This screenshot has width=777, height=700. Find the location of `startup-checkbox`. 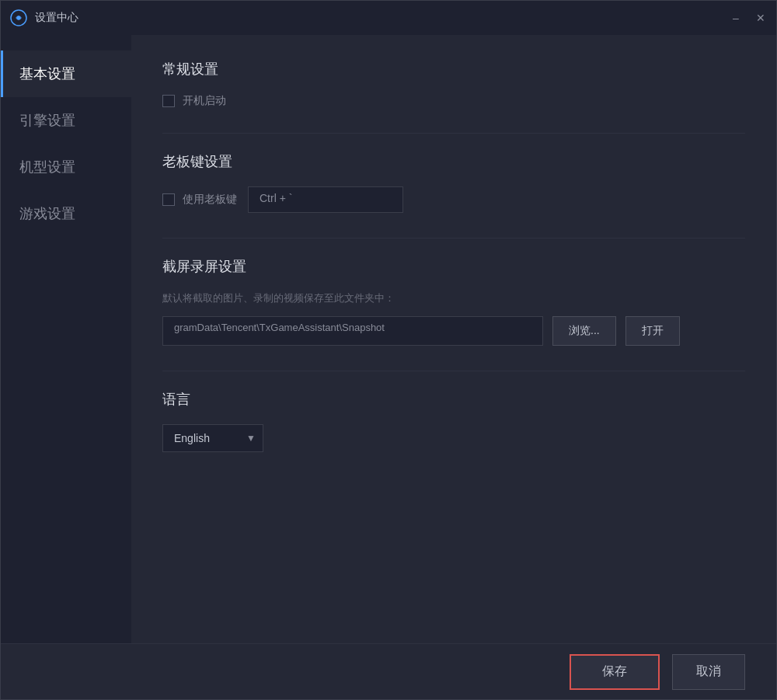

startup-checkbox is located at coordinates (169, 101).